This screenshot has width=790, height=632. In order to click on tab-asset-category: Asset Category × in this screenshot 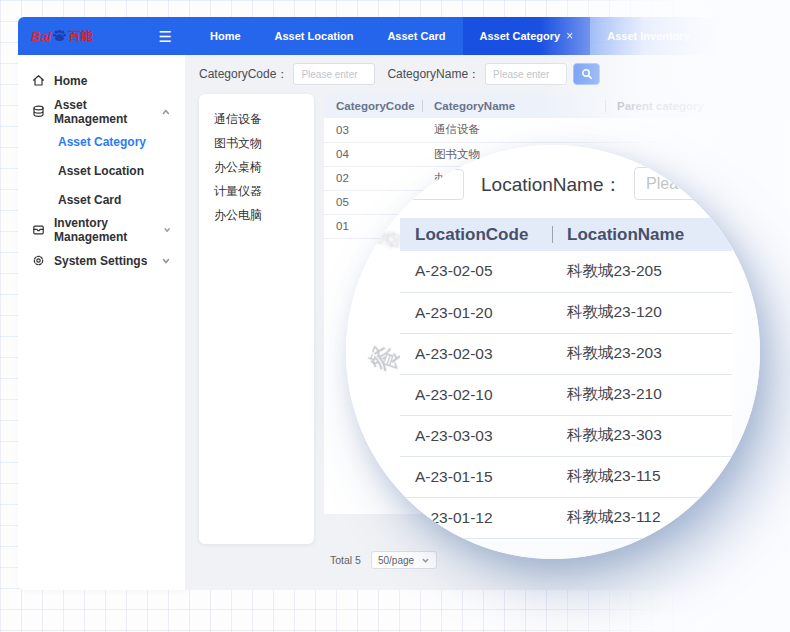, I will do `click(527, 36)`.